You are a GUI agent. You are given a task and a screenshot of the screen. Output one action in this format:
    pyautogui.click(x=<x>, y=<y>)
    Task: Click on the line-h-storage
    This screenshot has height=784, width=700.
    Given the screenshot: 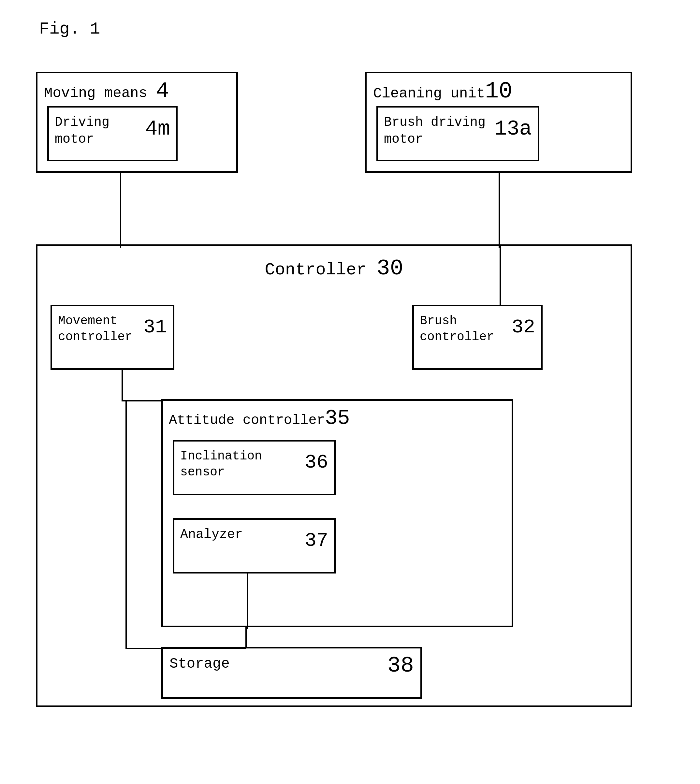 What is the action you would take?
    pyautogui.click(x=186, y=648)
    